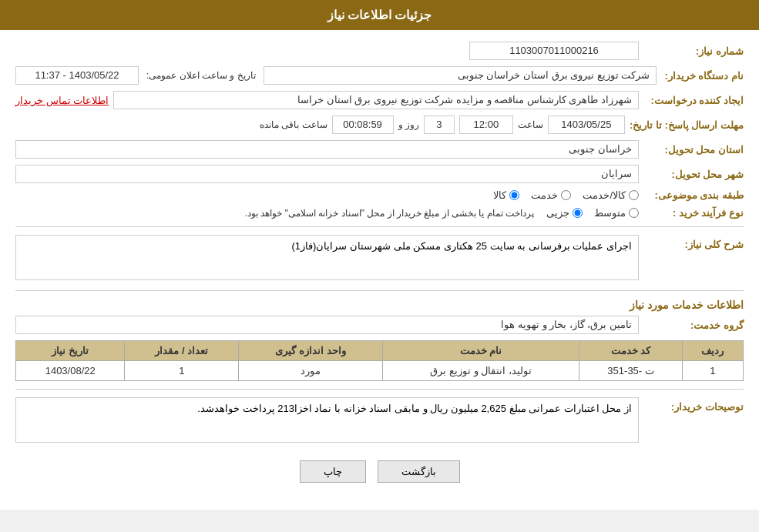  I want to click on deadline-date-value: 1403/05/25, so click(586, 125).